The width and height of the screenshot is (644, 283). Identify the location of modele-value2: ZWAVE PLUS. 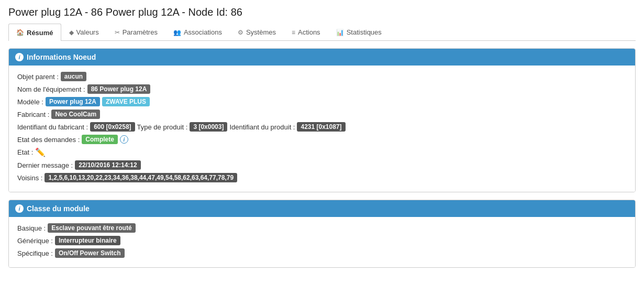
(126, 102).